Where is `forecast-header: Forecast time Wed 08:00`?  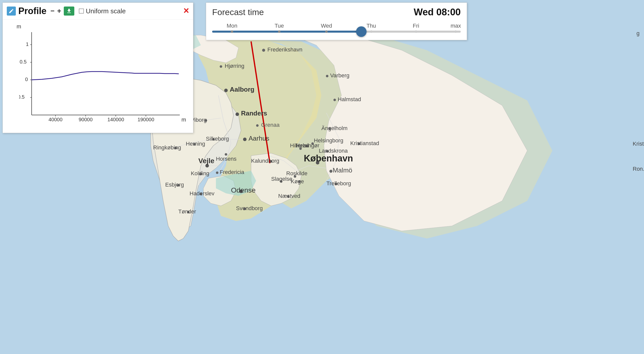 forecast-header: Forecast time Wed 08:00 is located at coordinates (336, 12).